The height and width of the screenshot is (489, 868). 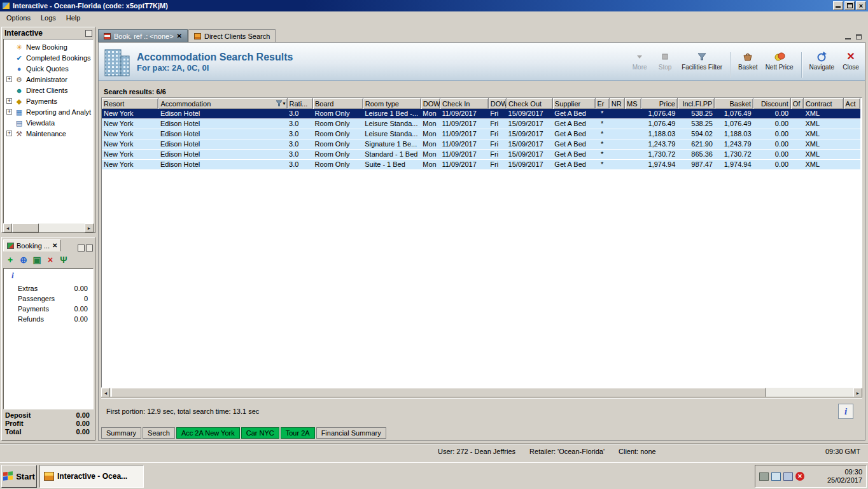 I want to click on booking-maximize-icon, so click(x=89, y=248).